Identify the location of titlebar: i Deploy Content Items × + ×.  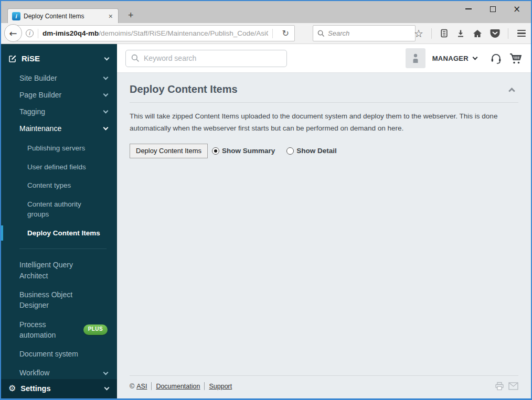
(266, 12).